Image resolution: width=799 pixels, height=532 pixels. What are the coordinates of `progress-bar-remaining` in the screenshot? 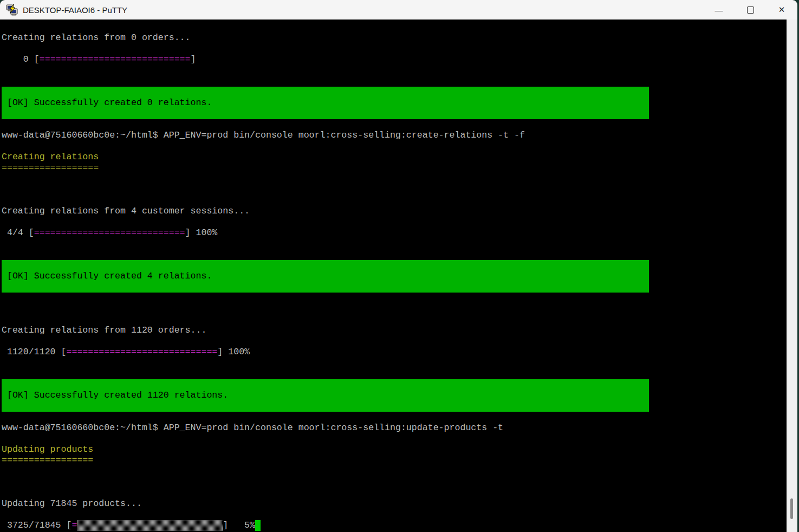 It's located at (150, 525).